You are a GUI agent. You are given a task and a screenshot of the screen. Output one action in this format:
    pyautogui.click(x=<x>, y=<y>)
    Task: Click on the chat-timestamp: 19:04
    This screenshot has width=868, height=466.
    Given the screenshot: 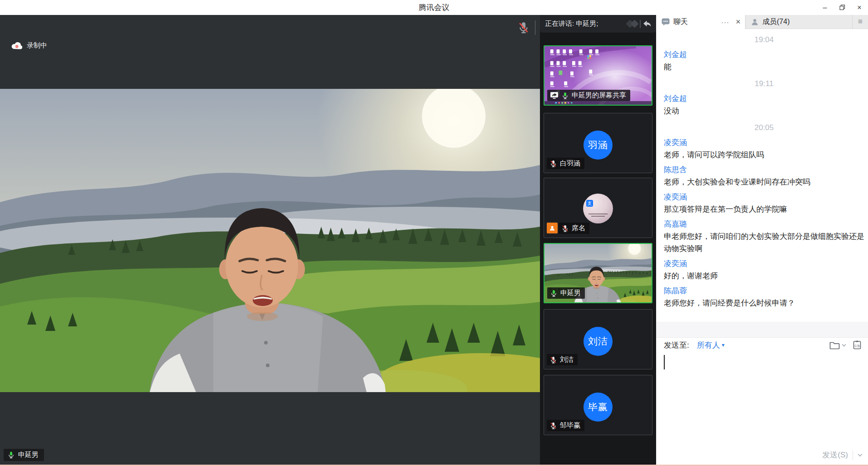 What is the action you would take?
    pyautogui.click(x=764, y=40)
    